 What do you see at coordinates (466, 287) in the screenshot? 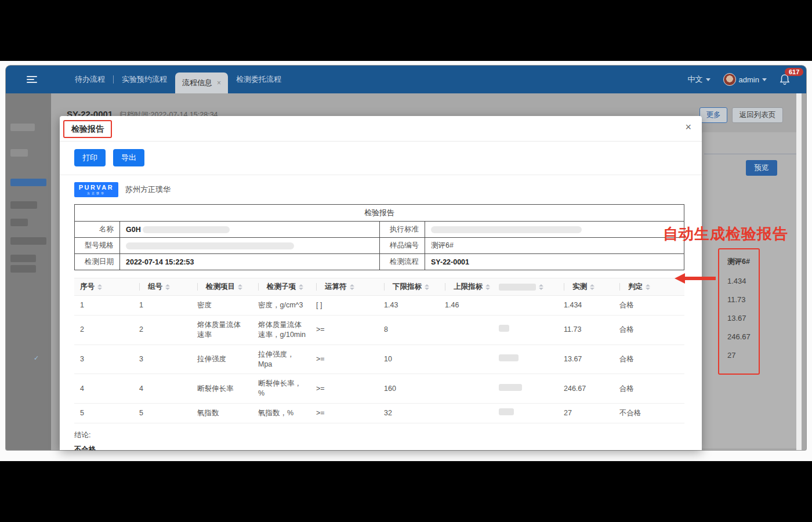
I see `col-upper-limit: 上限指标` at bounding box center [466, 287].